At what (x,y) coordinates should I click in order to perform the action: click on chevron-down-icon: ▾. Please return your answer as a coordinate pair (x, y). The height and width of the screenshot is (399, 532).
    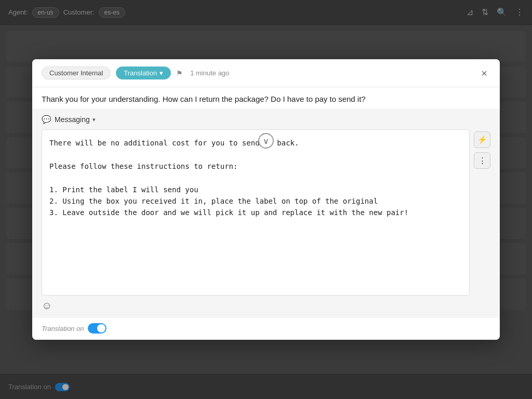
    Looking at the image, I should click on (161, 73).